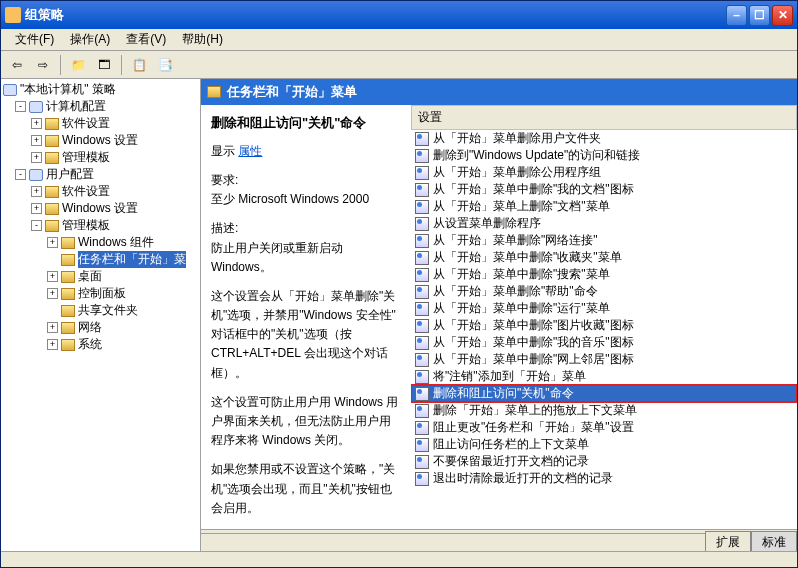  Describe the element at coordinates (604, 118) in the screenshot. I see `list-column-header: 设置` at that location.